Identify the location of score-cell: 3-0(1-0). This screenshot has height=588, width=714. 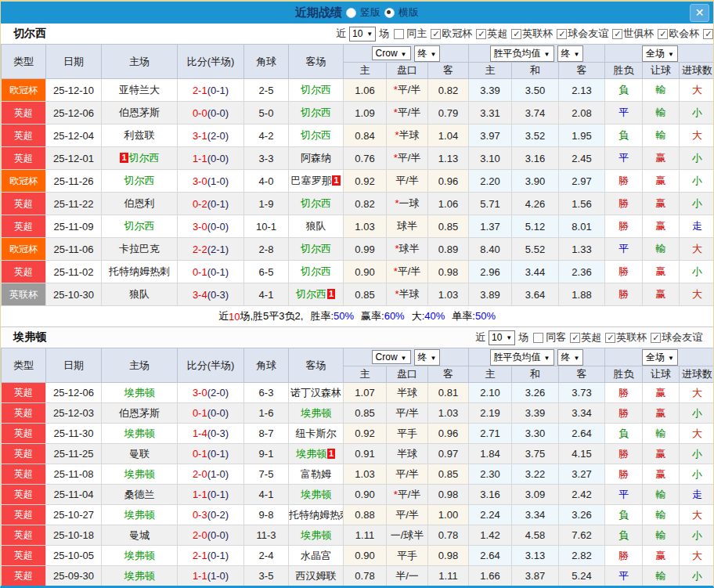
(211, 182).